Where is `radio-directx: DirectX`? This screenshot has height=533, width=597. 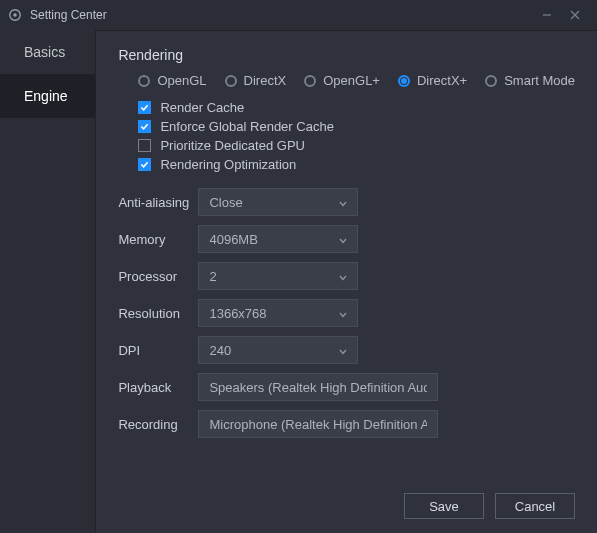
radio-directx: DirectX is located at coordinates (256, 80).